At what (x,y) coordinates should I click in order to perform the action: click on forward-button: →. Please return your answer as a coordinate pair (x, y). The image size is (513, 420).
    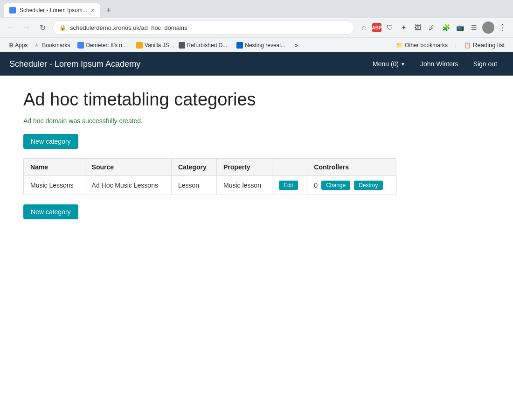
    Looking at the image, I should click on (27, 28).